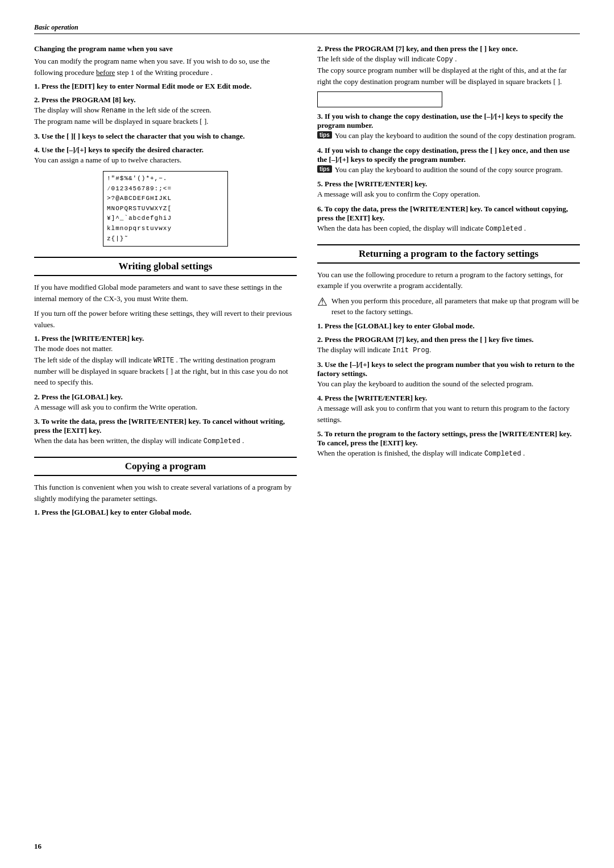  What do you see at coordinates (165, 189) in the screenshot?
I see `char-row-2: ∕0123456789:;<=` at bounding box center [165, 189].